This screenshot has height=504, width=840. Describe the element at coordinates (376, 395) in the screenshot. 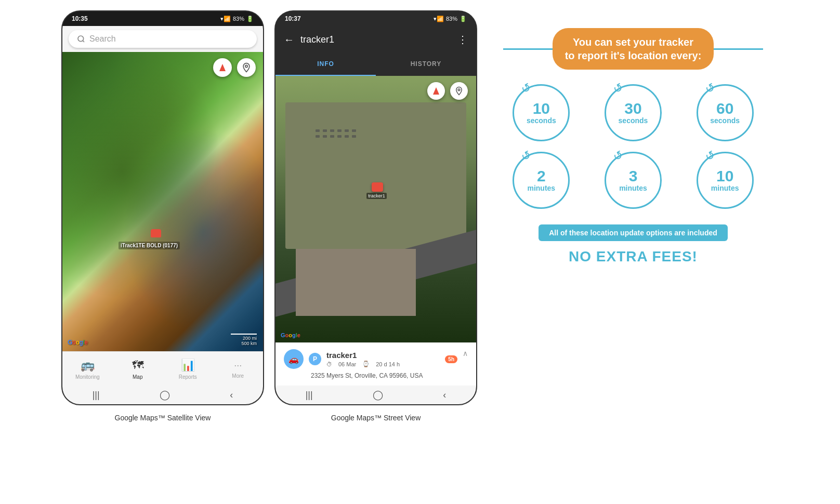

I see `android-nav2: ||| ◯ ‹` at that location.